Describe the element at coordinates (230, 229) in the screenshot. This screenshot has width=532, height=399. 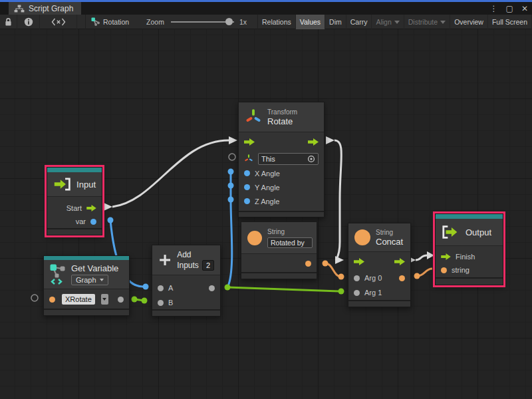
I see `wire-add-to-angles` at that location.